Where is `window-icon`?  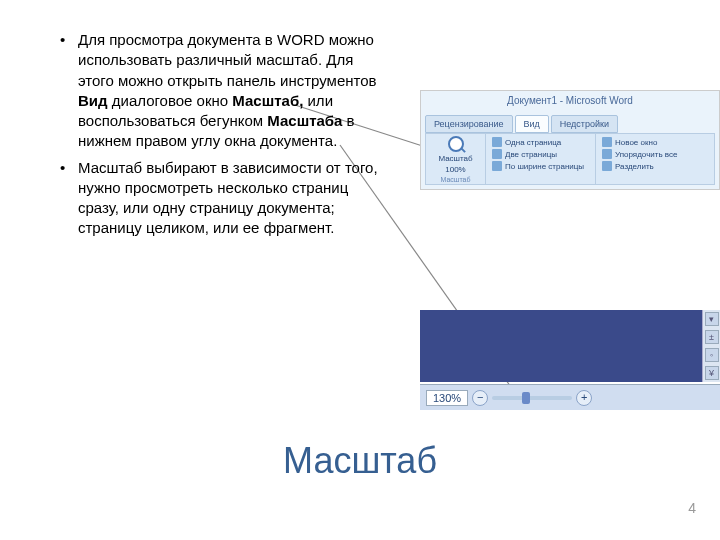
window-icon is located at coordinates (607, 142).